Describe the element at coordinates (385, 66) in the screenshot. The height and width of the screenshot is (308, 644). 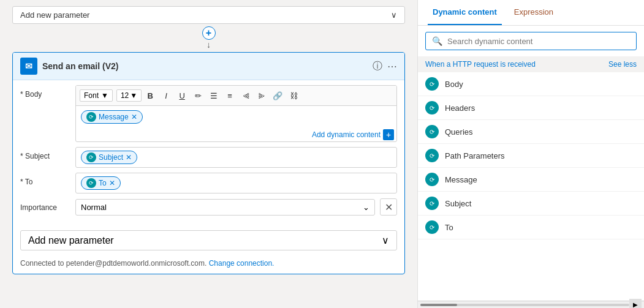
I see `card-actions: ⓘ ⋯` at that location.